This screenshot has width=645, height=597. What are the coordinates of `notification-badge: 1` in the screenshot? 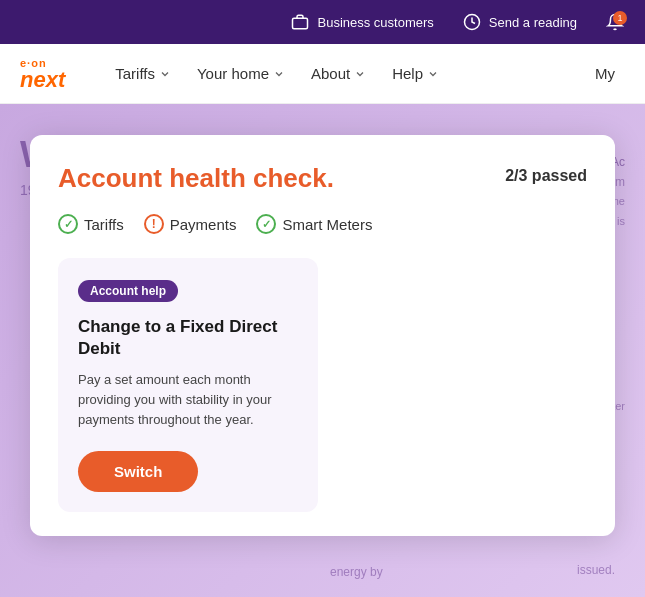 It's located at (620, 18).